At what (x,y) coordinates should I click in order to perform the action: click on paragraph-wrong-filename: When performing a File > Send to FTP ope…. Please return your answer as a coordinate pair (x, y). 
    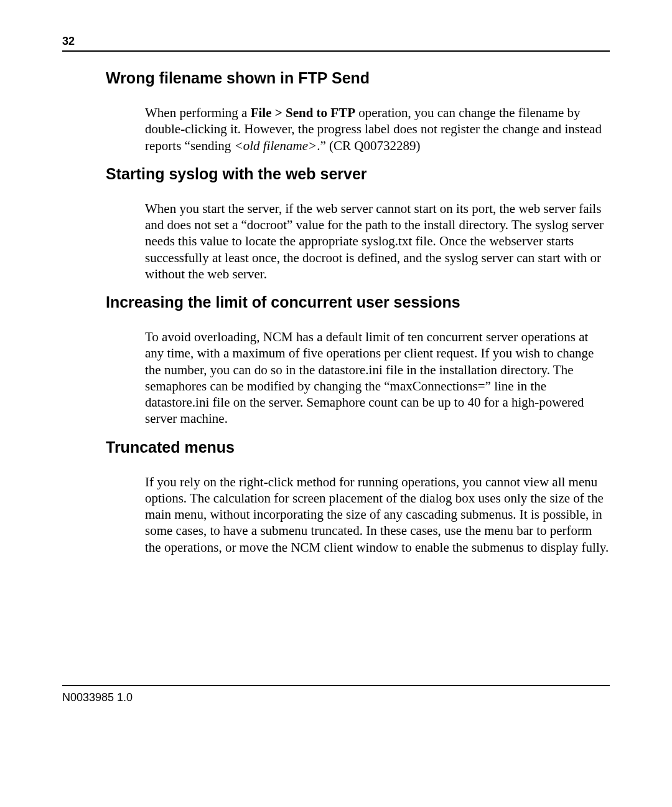
    Looking at the image, I should click on (377, 130).